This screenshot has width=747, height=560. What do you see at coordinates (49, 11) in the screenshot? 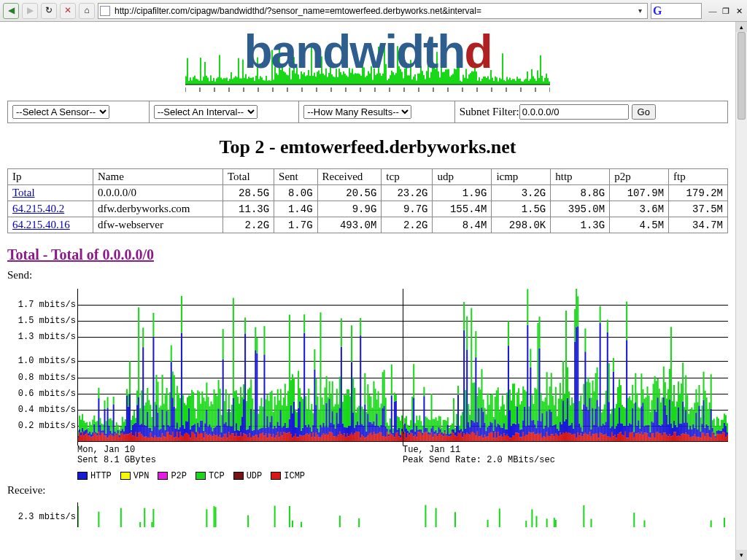
I see `reload-button: ↻` at bounding box center [49, 11].